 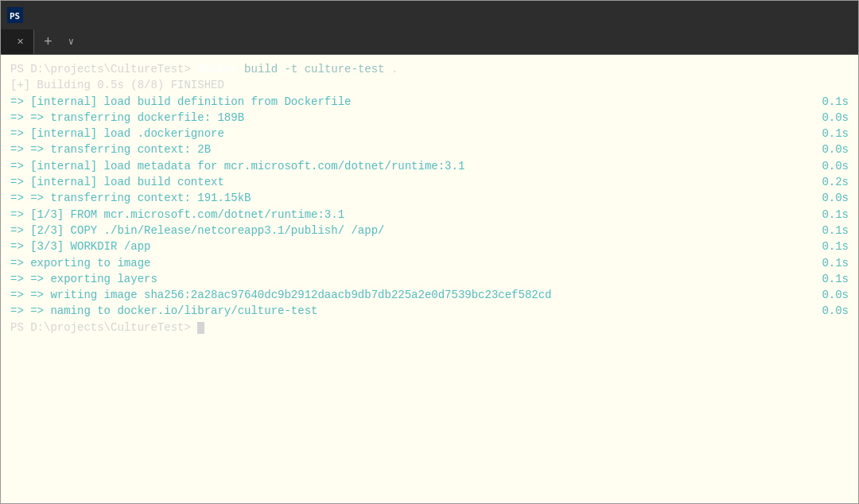 I want to click on line-content: => [internal] load .dockerignore, so click(x=118, y=134).